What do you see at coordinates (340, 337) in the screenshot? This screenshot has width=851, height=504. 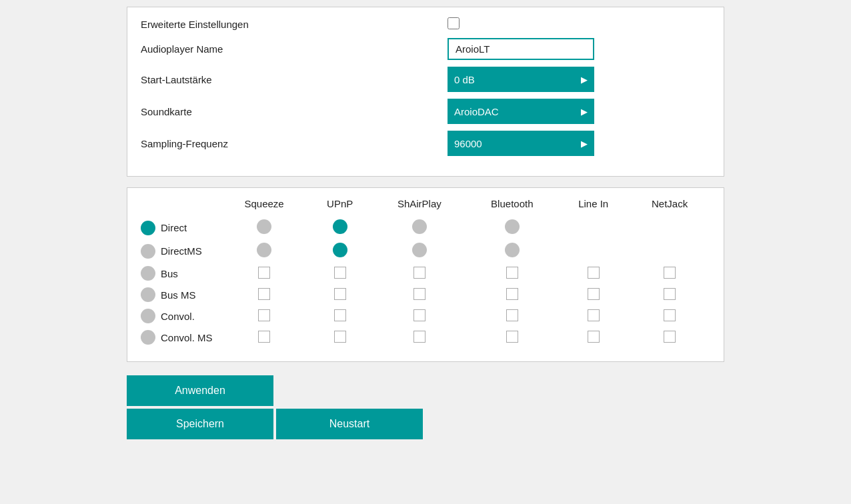 I see `checkbox-convolms-upnp` at bounding box center [340, 337].